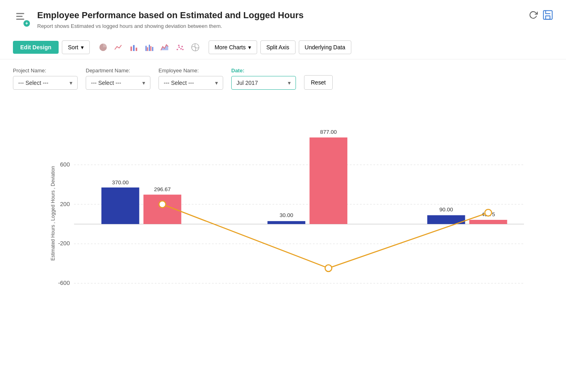 This screenshot has height=392, width=566. What do you see at coordinates (120, 206) in the screenshot?
I see `bar-group1-blue` at bounding box center [120, 206].